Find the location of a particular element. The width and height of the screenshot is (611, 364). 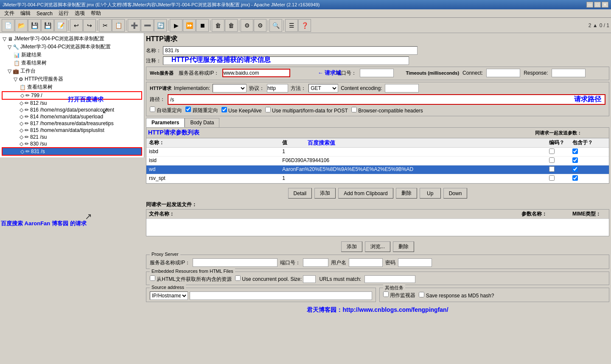

tree-item-req831: ◇ ✏ 831 /s is located at coordinates (72, 151).